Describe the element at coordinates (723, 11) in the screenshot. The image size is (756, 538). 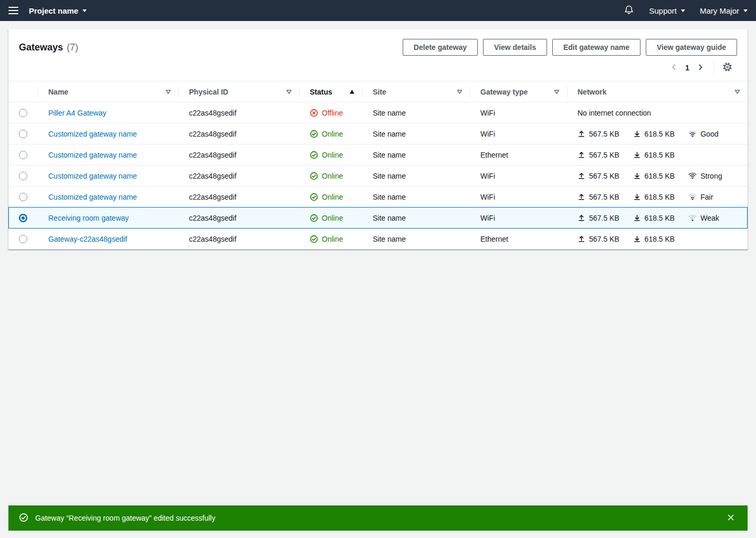
I see `user-menu: Mary Major` at that location.